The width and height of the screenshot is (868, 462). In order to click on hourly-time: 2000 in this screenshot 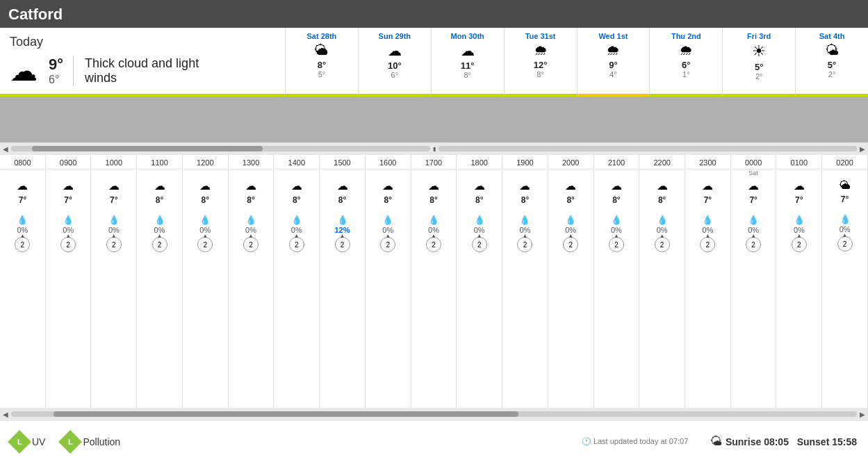, I will do `click(571, 163)`.